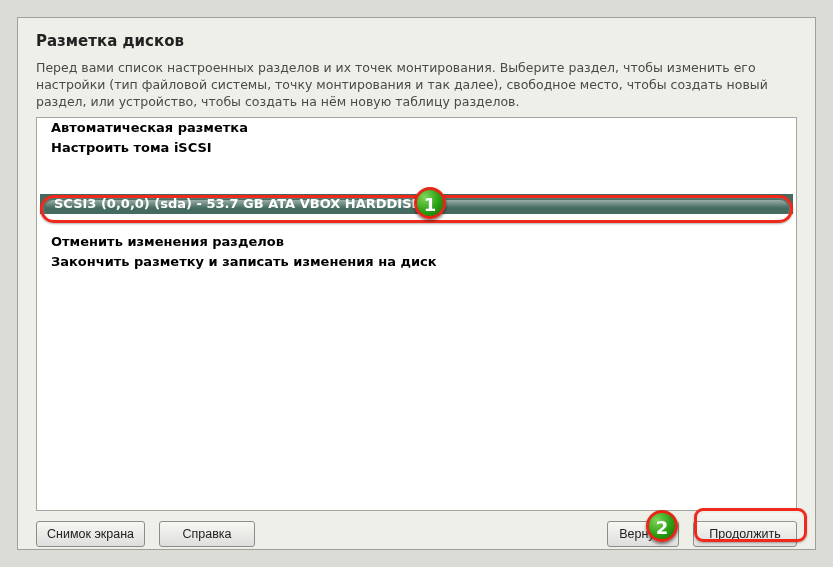  I want to click on page-title: Разметка дисков, so click(416, 39).